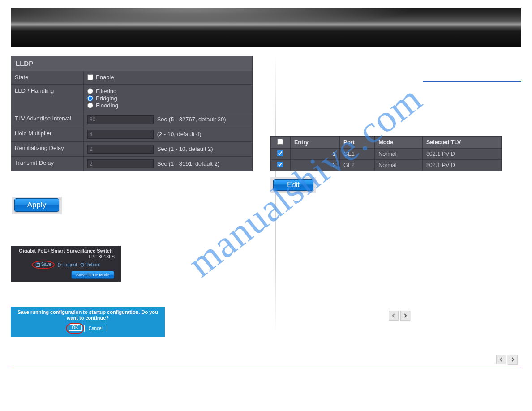  I want to click on top-banner, so click(266, 27).